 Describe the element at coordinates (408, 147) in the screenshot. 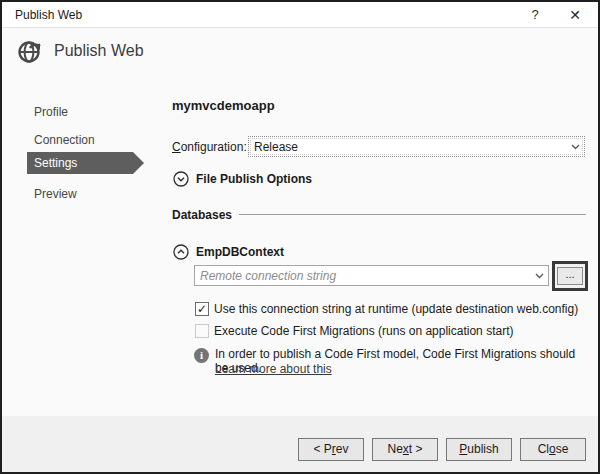

I see `configuration-value: Release` at that location.